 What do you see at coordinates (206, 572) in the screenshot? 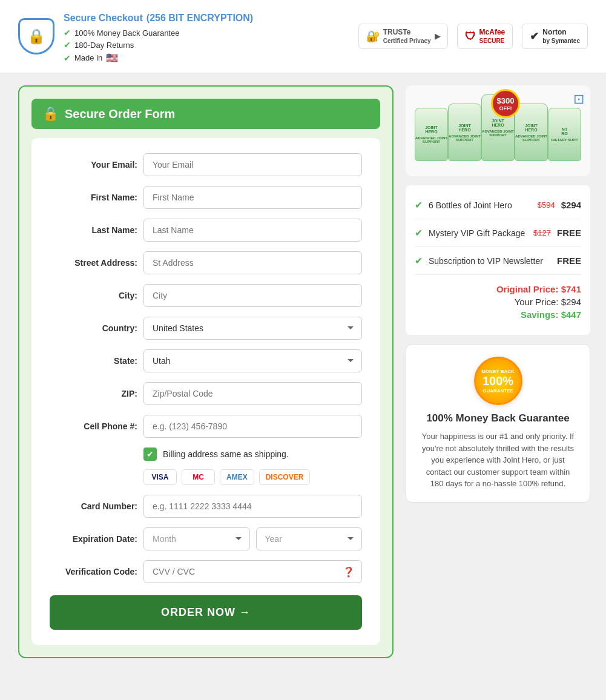
I see `cvv-row: Verification Code: ❓` at bounding box center [206, 572].